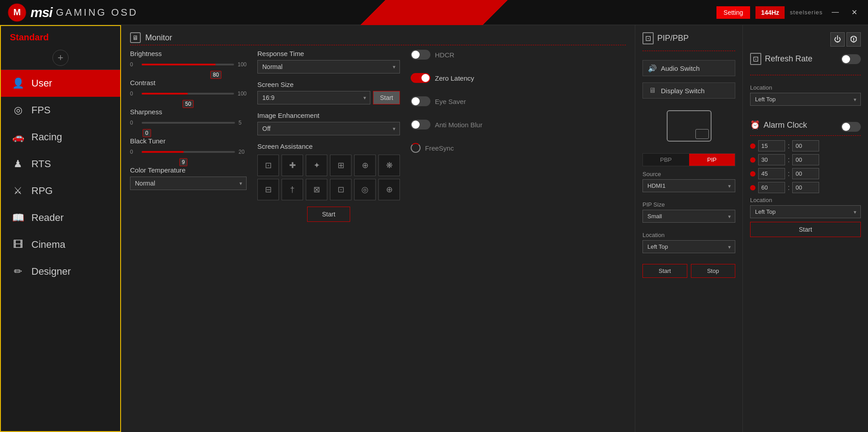 The image size is (868, 432). Describe the element at coordinates (329, 62) in the screenshot. I see `response-time-group: Response Time Normal Fast Fastest` at that location.